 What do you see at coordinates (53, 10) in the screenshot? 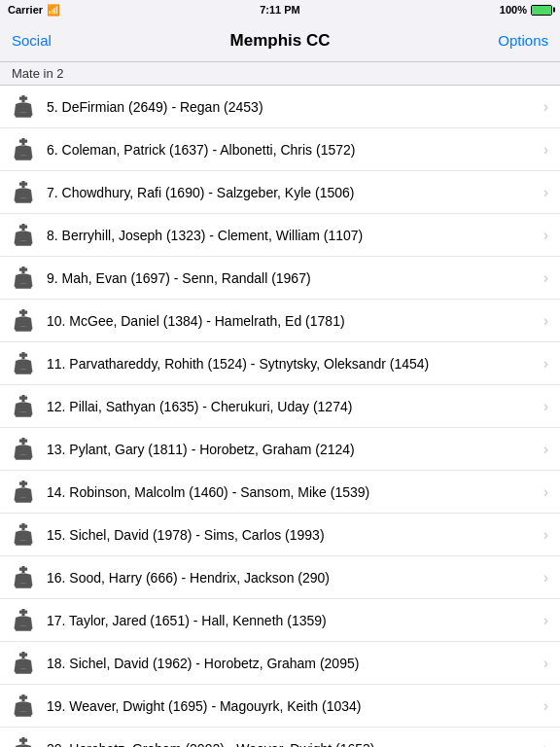
I see `wifi-icon: 📶` at bounding box center [53, 10].